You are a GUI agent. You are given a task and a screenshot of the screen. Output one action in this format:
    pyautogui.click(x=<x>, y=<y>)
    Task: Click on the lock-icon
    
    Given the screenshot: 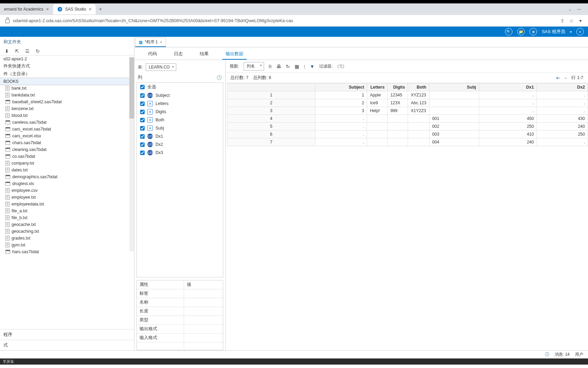 What is the action you would take?
    pyautogui.click(x=7, y=21)
    